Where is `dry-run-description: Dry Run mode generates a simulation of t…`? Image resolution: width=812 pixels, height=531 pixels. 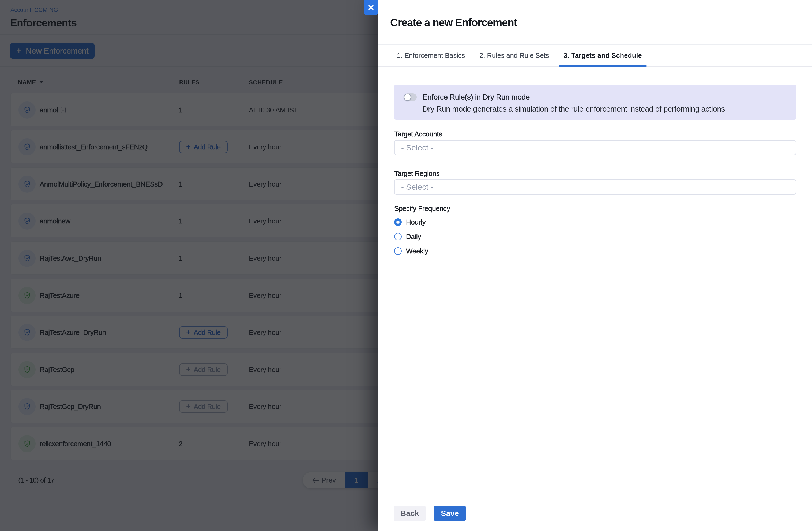 dry-run-description: Dry Run mode generates a simulation of t… is located at coordinates (574, 109).